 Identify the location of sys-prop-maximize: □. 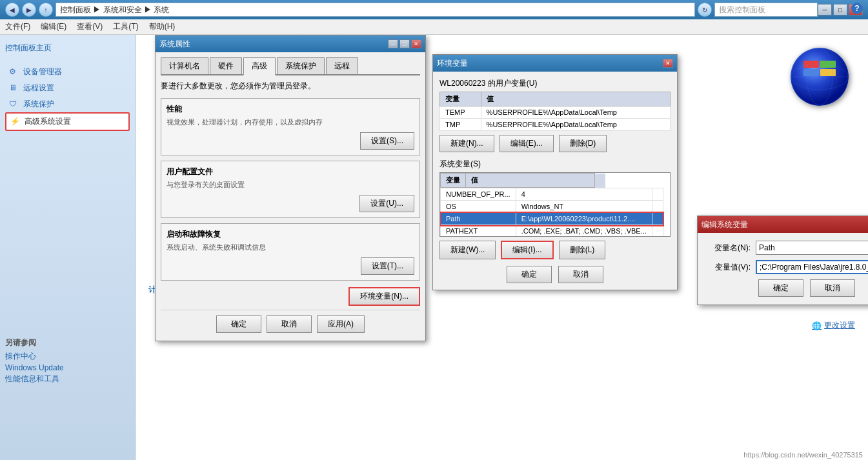
(405, 44).